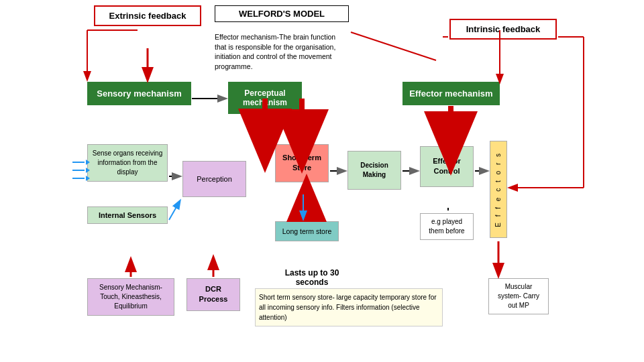 The height and width of the screenshot is (362, 644). I want to click on perceptual-mechanism-box: Perceptual mechanism, so click(265, 98).